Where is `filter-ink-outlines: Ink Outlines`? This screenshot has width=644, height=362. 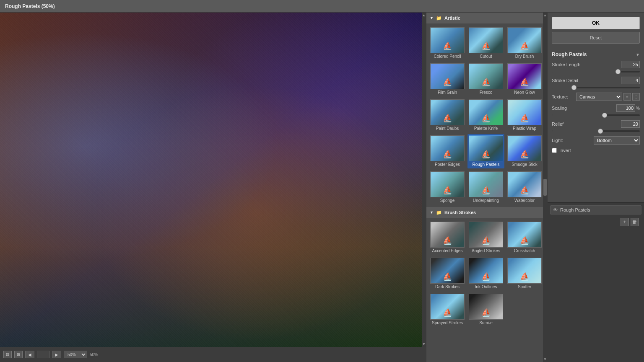
filter-ink-outlines: Ink Outlines is located at coordinates (486, 274).